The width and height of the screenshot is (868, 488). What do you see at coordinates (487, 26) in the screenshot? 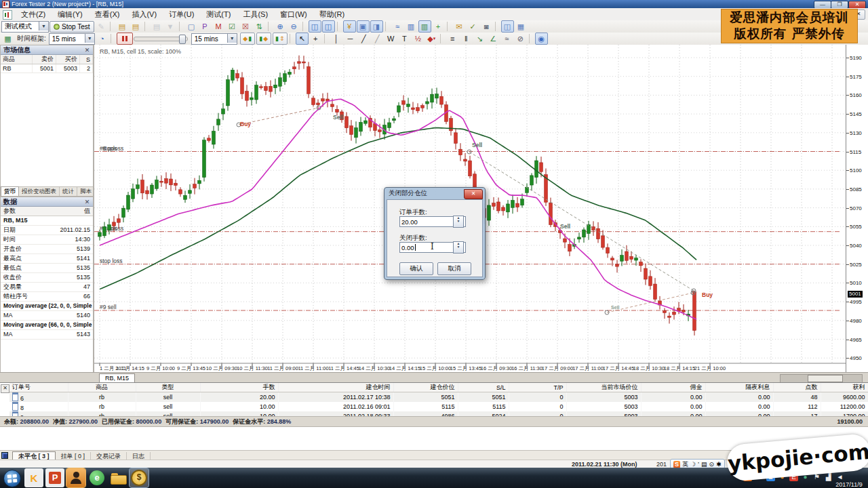
I see `camera-icon: ◙` at bounding box center [487, 26].